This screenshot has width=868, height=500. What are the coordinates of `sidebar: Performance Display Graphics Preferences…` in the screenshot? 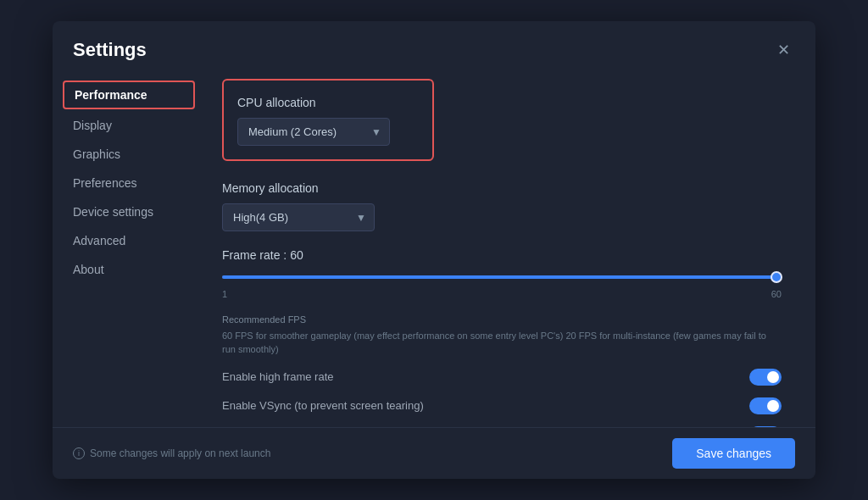 It's located at (129, 249).